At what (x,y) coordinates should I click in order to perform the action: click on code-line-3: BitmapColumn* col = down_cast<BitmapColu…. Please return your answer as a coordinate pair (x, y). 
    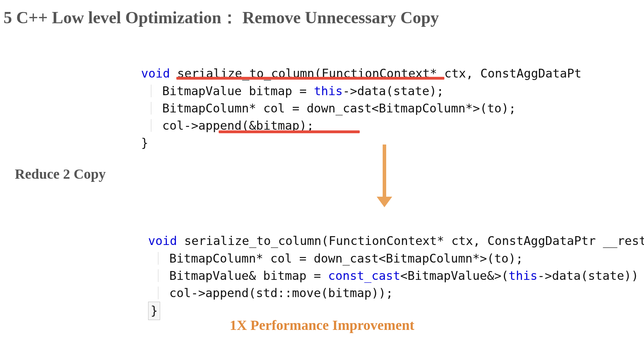
    Looking at the image, I should click on (329, 108).